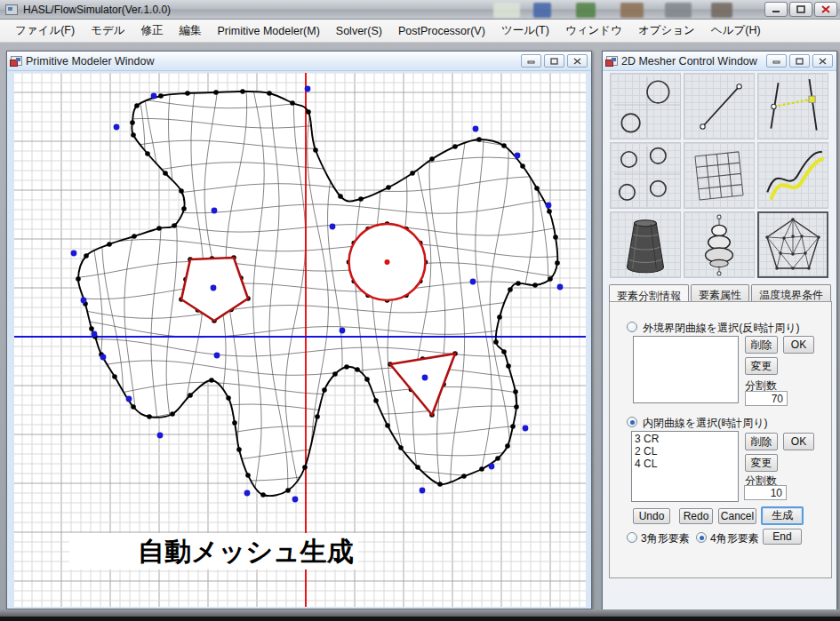 The width and height of the screenshot is (840, 621). What do you see at coordinates (90, 61) in the screenshot?
I see `modeler-window-title: Primitive Modeler Window` at bounding box center [90, 61].